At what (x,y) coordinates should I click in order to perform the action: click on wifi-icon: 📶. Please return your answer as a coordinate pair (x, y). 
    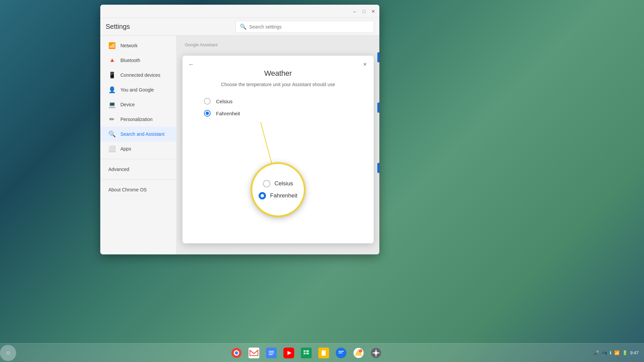
    Looking at the image, I should click on (112, 46).